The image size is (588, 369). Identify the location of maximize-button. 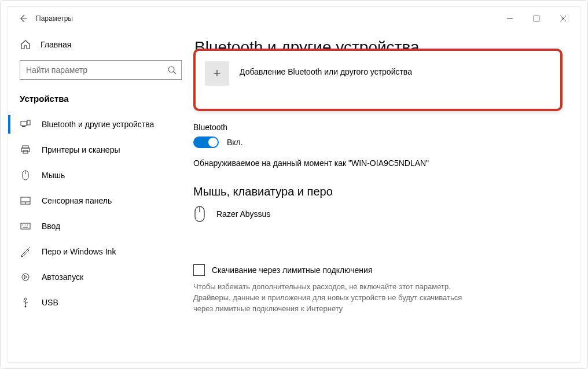
(536, 19).